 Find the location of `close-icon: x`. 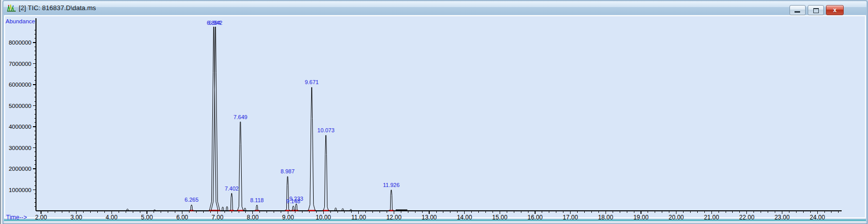

close-icon: x is located at coordinates (835, 10).